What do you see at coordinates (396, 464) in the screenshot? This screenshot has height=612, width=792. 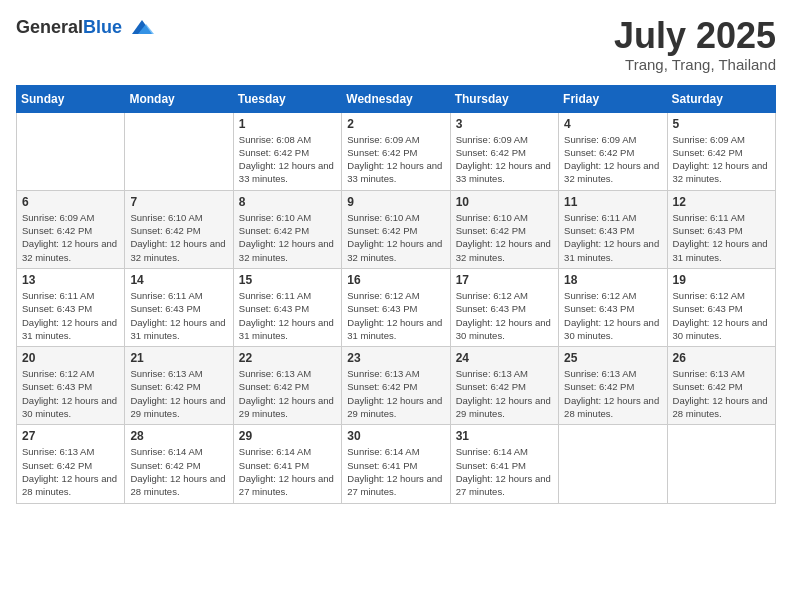 I see `calendar-cell: 30Sunrise: 6:14 AMSunset: 6:41 PMDayligh…` at bounding box center [396, 464].